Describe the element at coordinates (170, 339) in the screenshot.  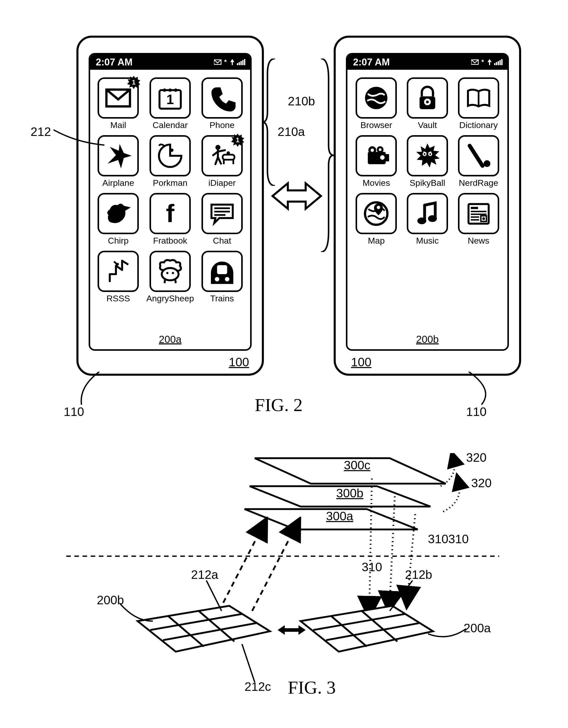
I see `ref-200a: 200a` at that location.